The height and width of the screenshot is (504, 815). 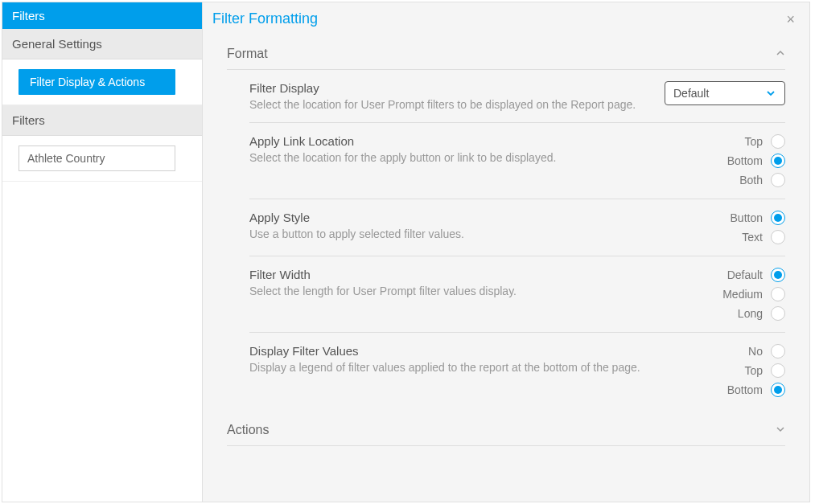 What do you see at coordinates (517, 294) in the screenshot?
I see `field-filter-width: Filter Width Select the length for User …` at bounding box center [517, 294].